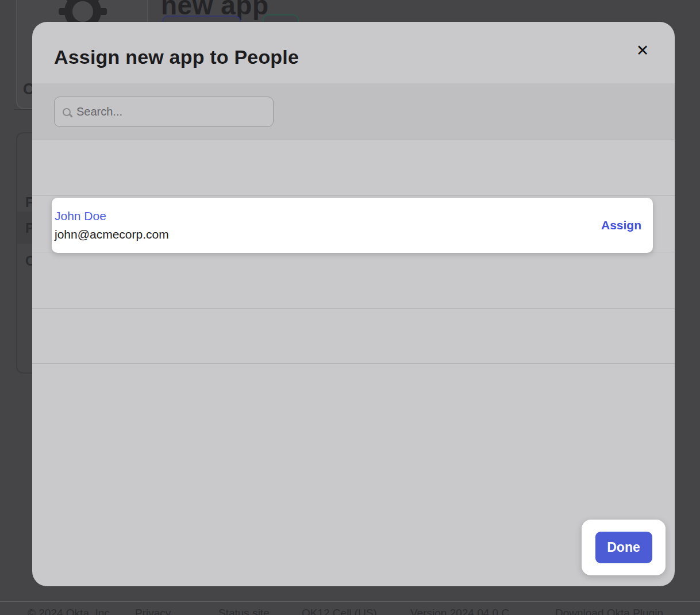 The height and width of the screenshot is (615, 700). I want to click on person-info: John Doe john@acmecorp.com, so click(328, 225).